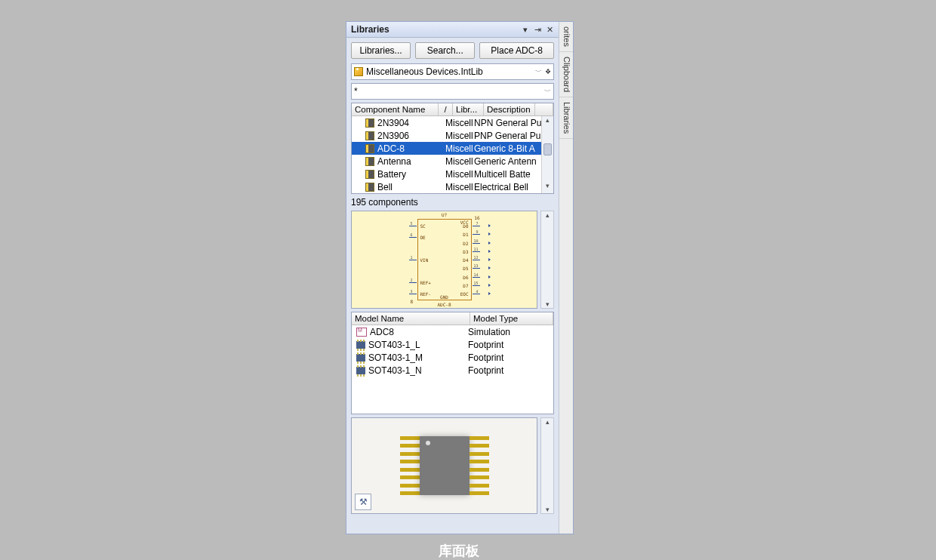 The width and height of the screenshot is (936, 560). What do you see at coordinates (435, 29) in the screenshot?
I see `panel-title: Libraries` at bounding box center [435, 29].